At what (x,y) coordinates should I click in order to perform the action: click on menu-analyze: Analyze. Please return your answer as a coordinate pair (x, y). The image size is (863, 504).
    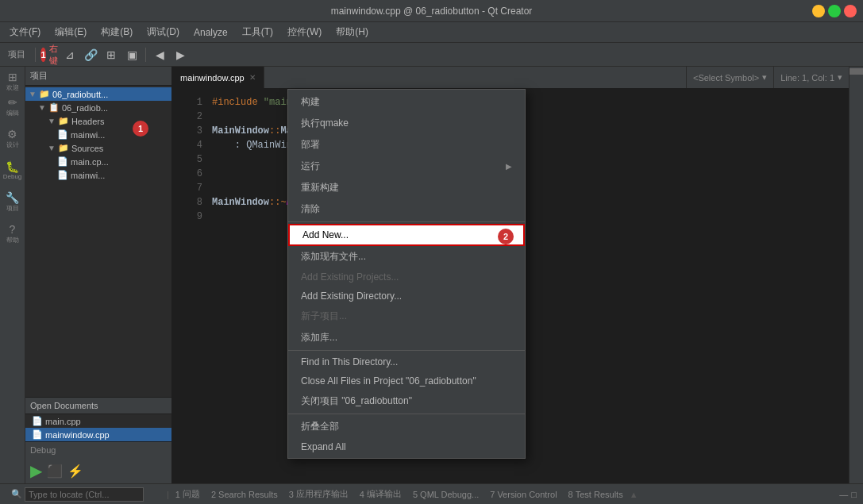
    Looking at the image, I should click on (211, 33).